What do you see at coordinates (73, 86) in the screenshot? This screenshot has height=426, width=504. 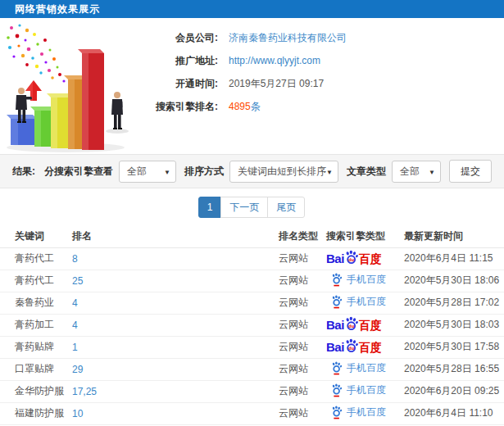 I see `growth-chart-illustration` at bounding box center [73, 86].